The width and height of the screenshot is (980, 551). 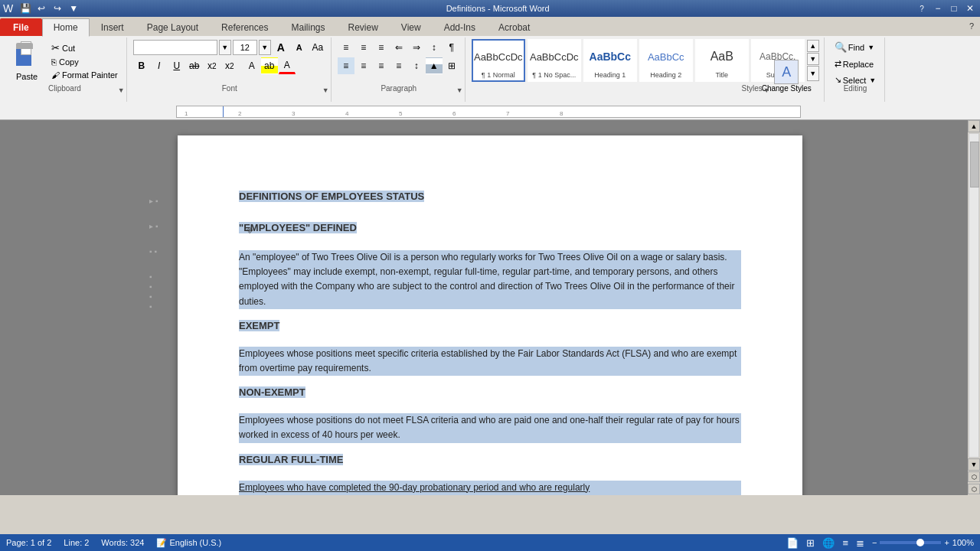 What do you see at coordinates (287, 66) in the screenshot?
I see `font-color-btn: A` at bounding box center [287, 66].